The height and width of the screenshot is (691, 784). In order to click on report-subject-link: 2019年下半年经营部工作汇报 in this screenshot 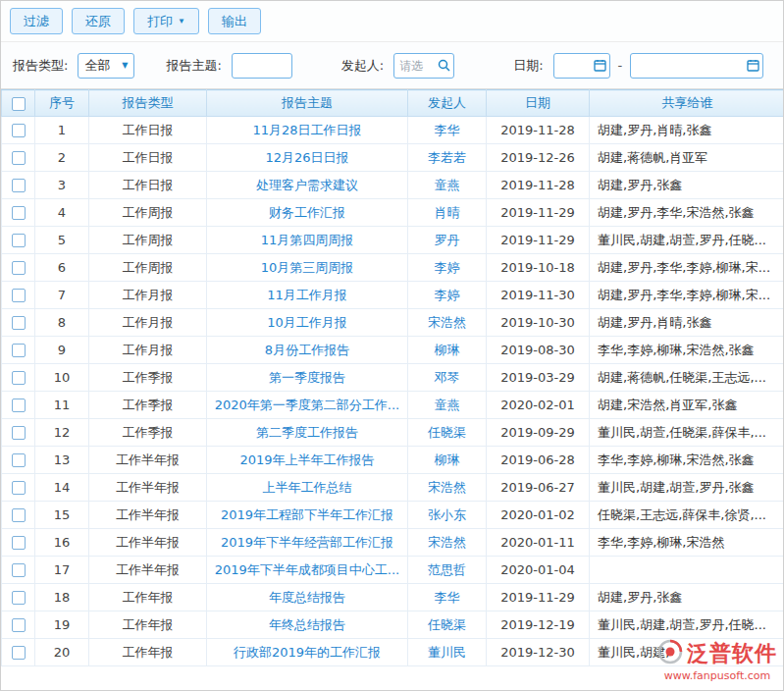, I will do `click(308, 543)`.